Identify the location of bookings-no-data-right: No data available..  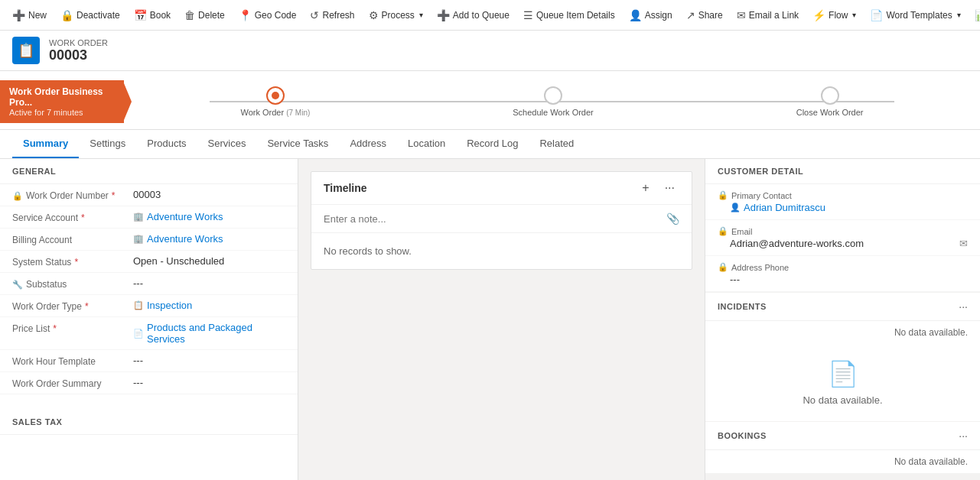
(843, 462).